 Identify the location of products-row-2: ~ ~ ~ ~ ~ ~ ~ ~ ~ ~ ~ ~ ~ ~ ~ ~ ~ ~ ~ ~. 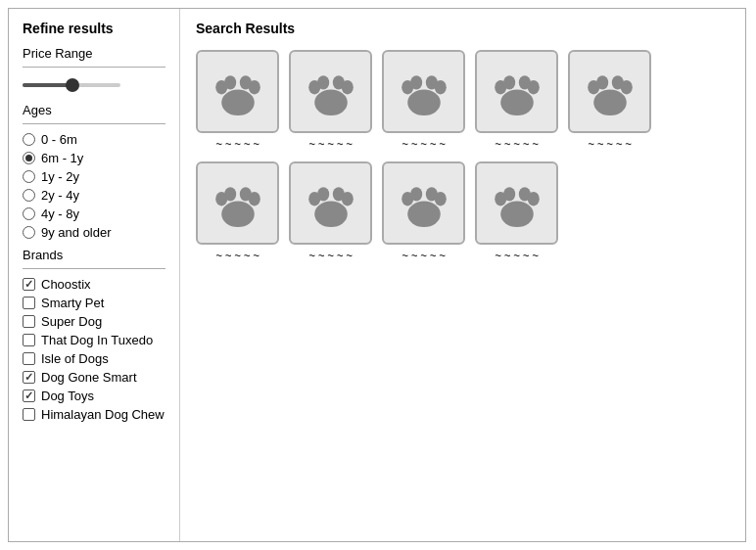
(462, 211).